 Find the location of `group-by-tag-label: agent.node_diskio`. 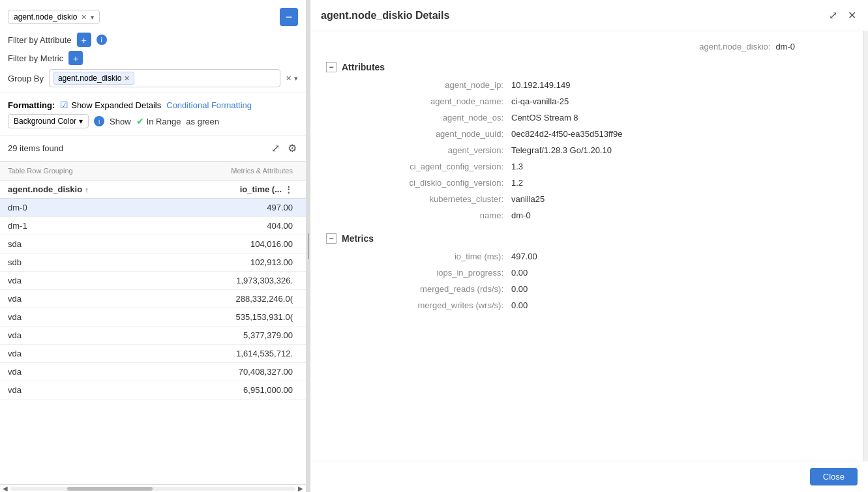

group-by-tag-label: agent.node_diskio is located at coordinates (90, 78).